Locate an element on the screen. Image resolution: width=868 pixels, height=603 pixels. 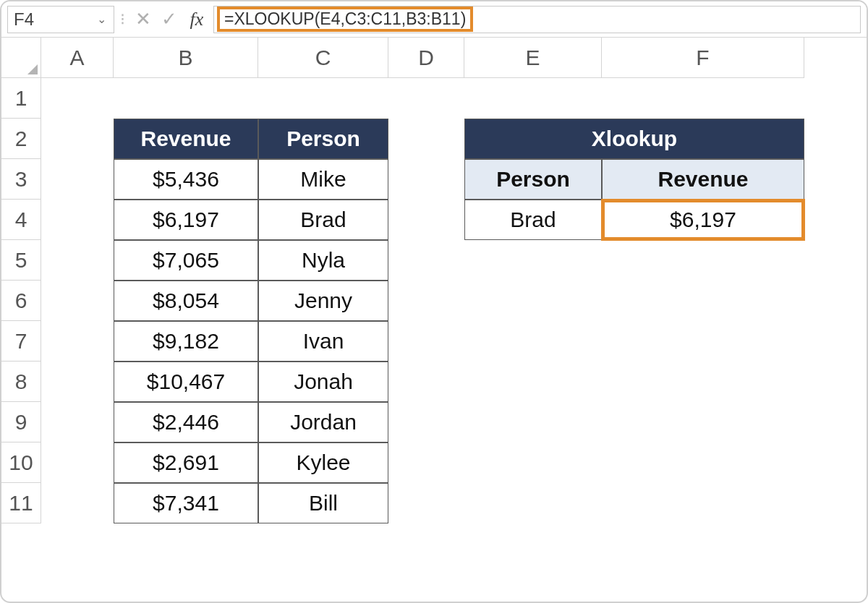
cell-A7 is located at coordinates (77, 341).